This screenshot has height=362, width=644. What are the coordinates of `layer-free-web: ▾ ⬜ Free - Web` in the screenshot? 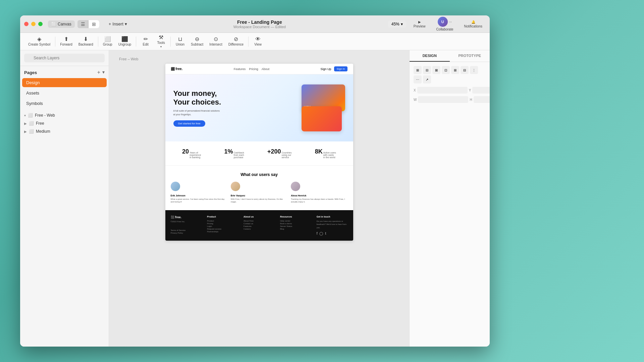 It's located at (64, 115).